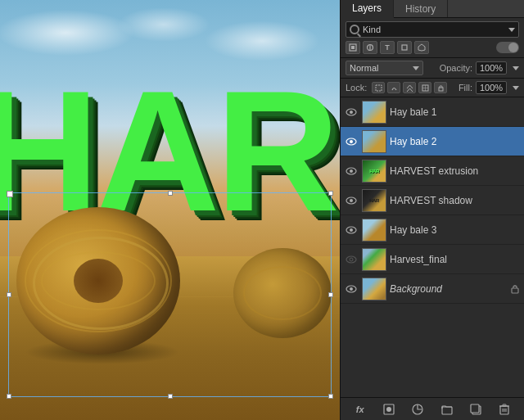  What do you see at coordinates (385, 68) in the screenshot?
I see `blend-mode-dropdown: Normal` at bounding box center [385, 68].